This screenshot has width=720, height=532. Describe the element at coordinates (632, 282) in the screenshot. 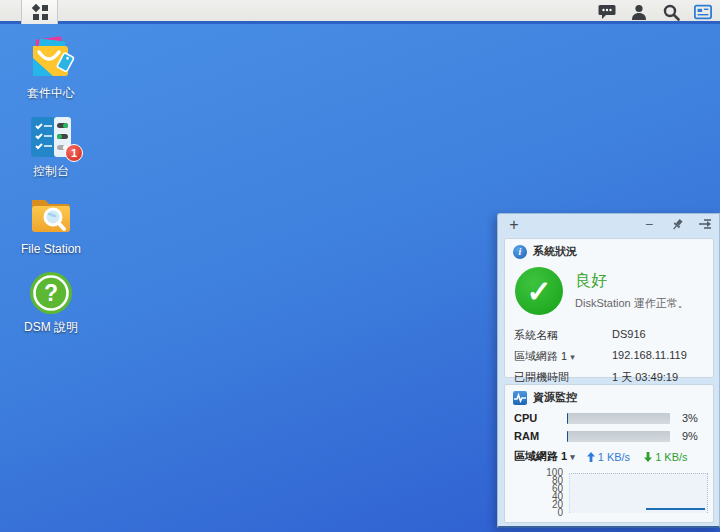

I see `health-status-text: 良好` at that location.